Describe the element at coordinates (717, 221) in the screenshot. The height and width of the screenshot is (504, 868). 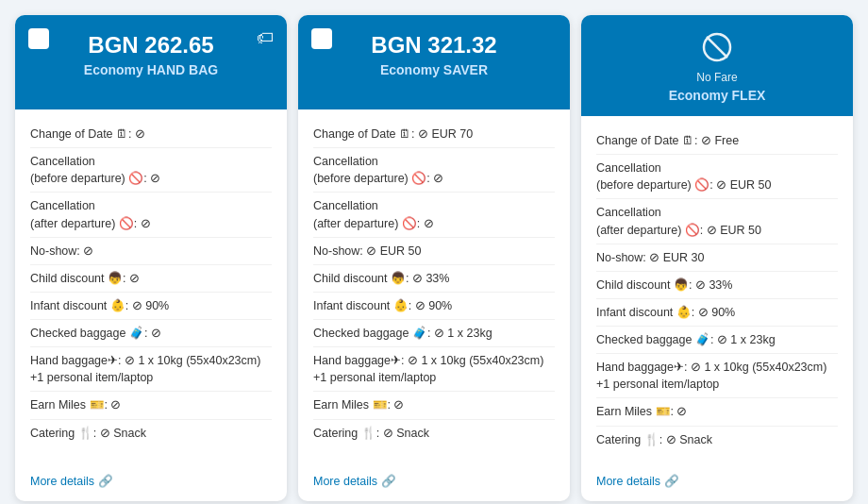
I see `fare-row: Cancellation(after departure) 🚫: ⊘ EUR 5…` at that location.